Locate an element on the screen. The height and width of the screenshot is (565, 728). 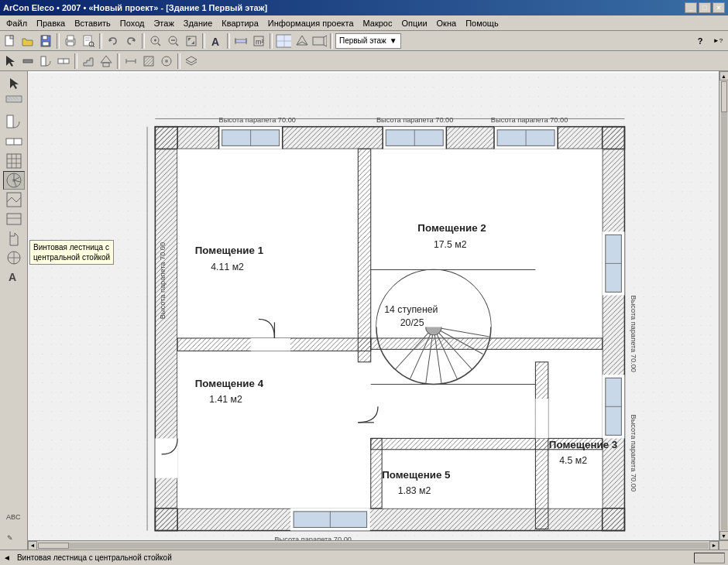
floor-selector: Первый этаж ▼ is located at coordinates (369, 41).